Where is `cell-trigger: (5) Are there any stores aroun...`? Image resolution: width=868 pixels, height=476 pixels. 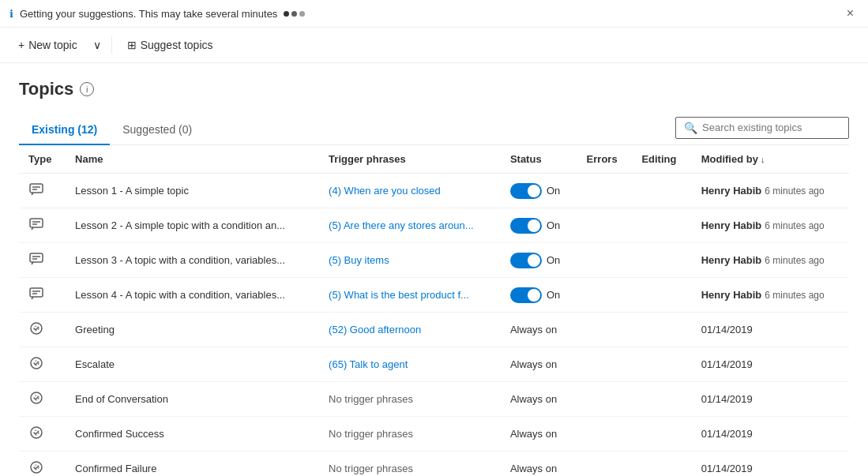
cell-trigger: (5) Are there any stores aroun... is located at coordinates (410, 226).